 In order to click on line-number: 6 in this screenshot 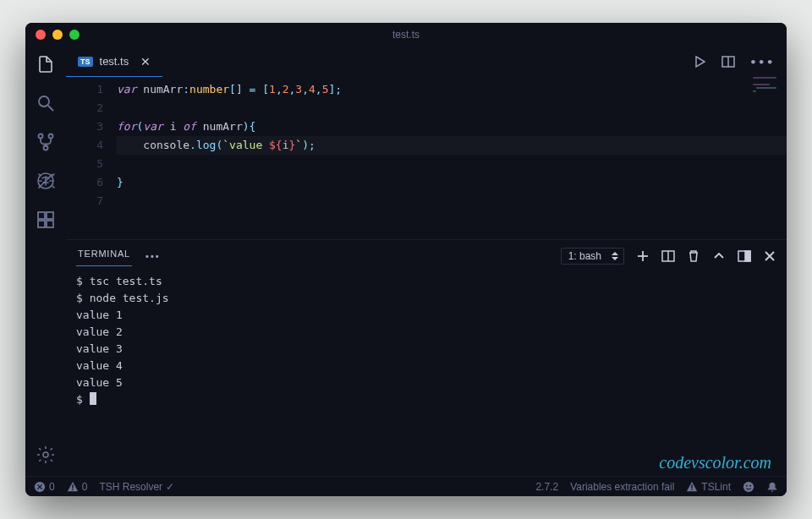, I will do `click(85, 183)`.